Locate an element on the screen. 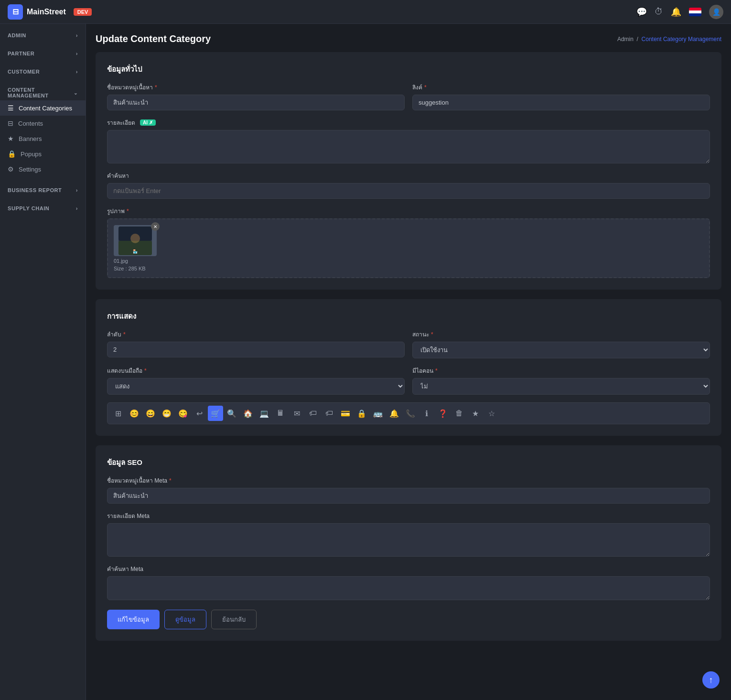  edit-button: แก้ไขข้อมูล is located at coordinates (133, 619).